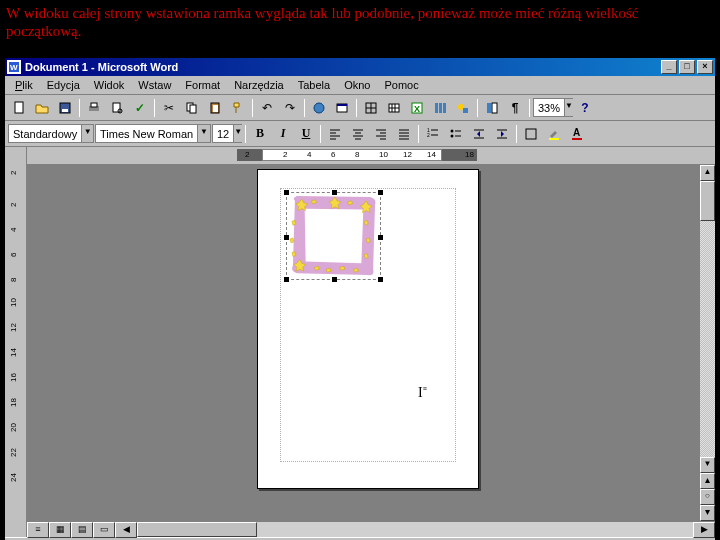  What do you see at coordinates (342, 108) in the screenshot?
I see `web-toolbar-button` at bounding box center [342, 108].